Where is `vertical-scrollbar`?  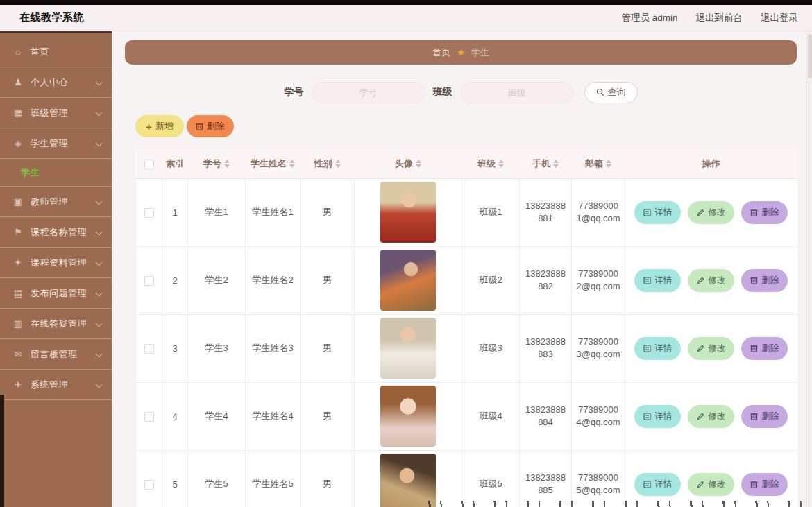 vertical-scrollbar is located at coordinates (809, 269).